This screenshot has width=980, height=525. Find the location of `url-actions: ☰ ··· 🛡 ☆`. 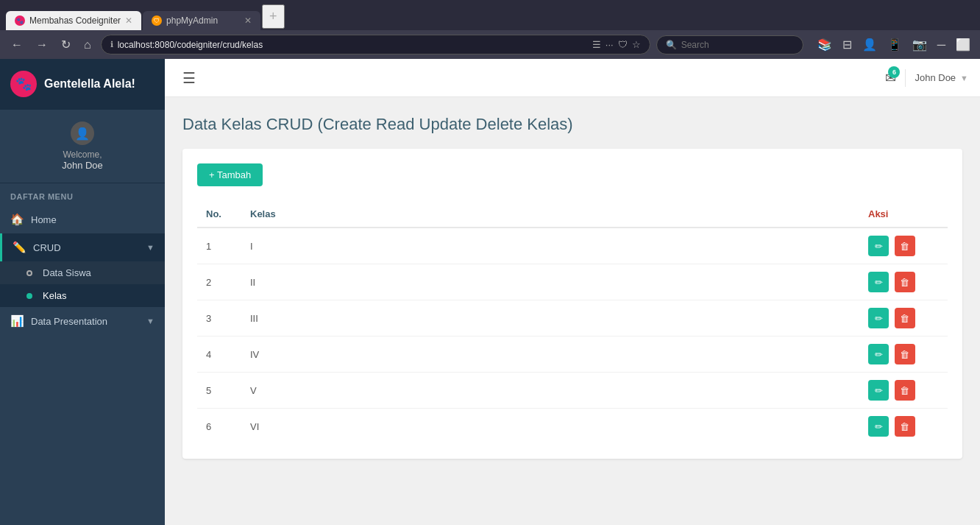

url-actions: ☰ ··· 🛡 ☆ is located at coordinates (617, 44).